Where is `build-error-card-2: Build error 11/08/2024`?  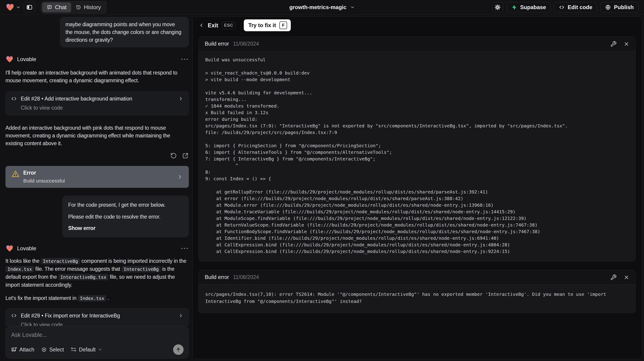 build-error-card-2: Build error 11/08/2024 is located at coordinates (417, 292).